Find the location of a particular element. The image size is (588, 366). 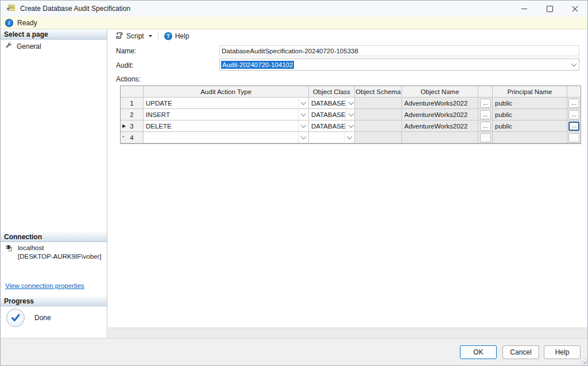

window-controls is located at coordinates (550, 9).